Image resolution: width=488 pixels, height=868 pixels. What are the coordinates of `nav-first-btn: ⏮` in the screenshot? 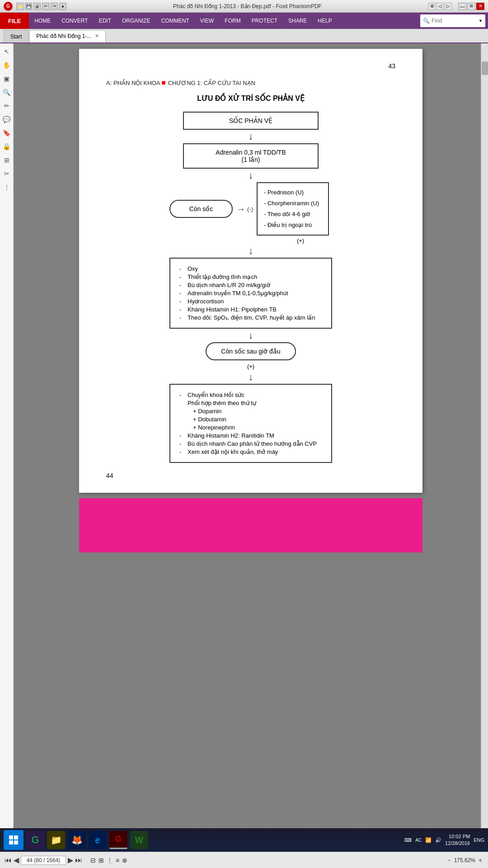 It's located at (8, 860).